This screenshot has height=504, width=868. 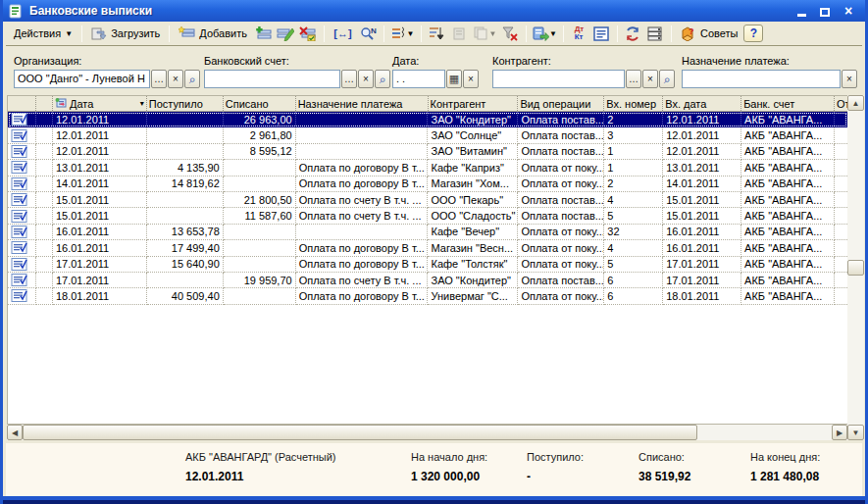 What do you see at coordinates (428, 248) in the screenshot?
I see `table-row: 16.01.201117 499,40Оплата по договору В …` at bounding box center [428, 248].